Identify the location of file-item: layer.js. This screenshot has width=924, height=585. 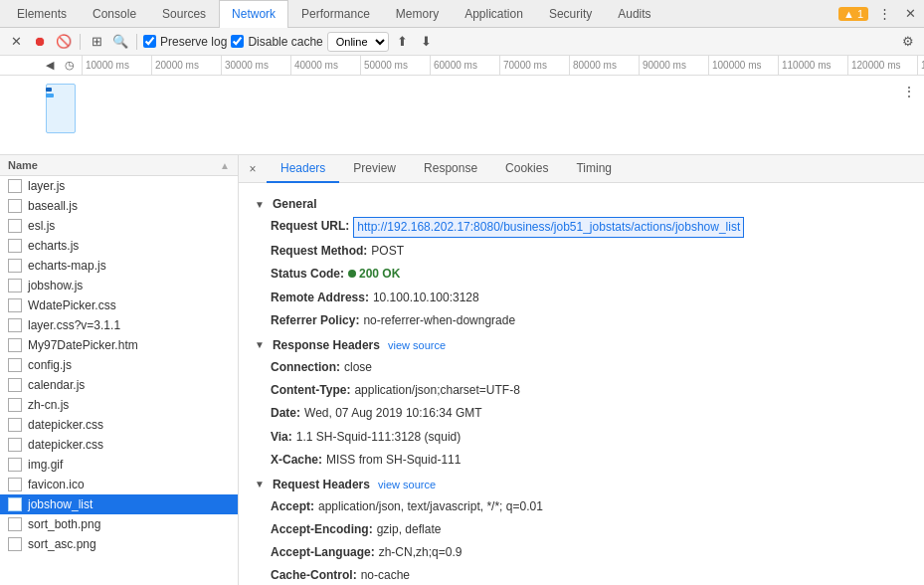
(119, 186).